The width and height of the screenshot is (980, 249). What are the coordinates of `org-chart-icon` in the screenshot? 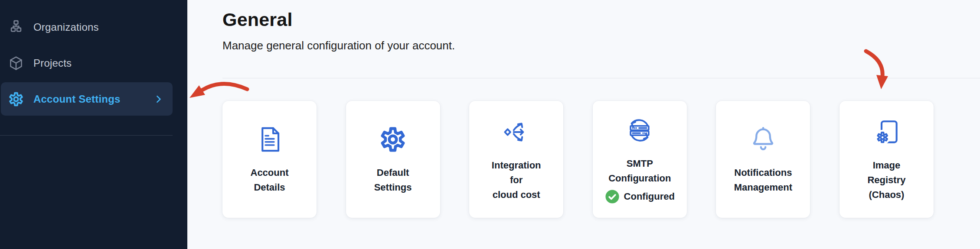 It's located at (16, 27).